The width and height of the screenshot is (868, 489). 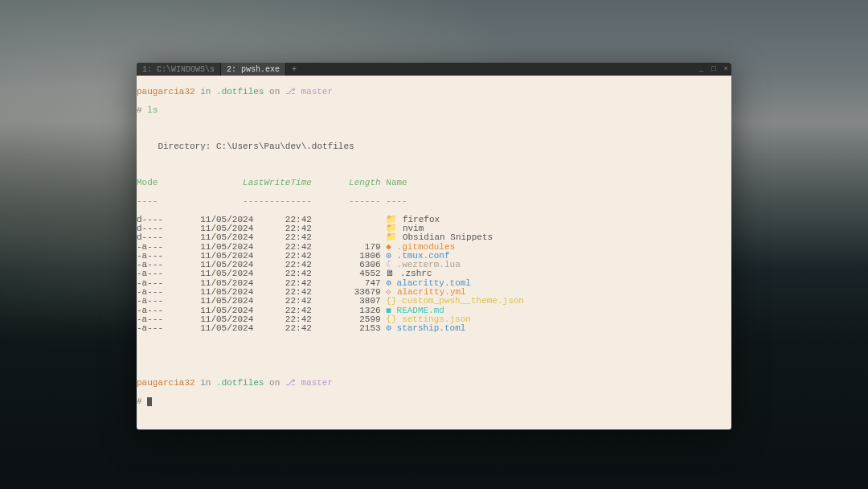 I want to click on prompt-hash-2: #, so click(x=141, y=401).